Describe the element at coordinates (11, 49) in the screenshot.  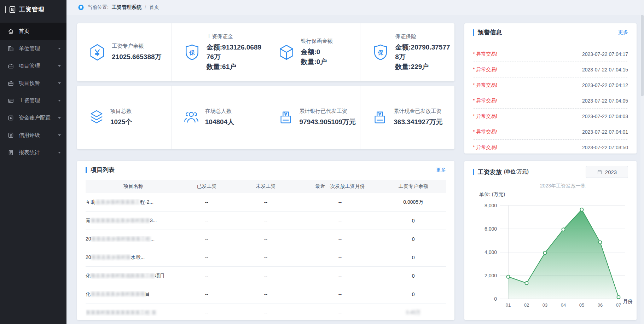
I see `building-icon` at that location.